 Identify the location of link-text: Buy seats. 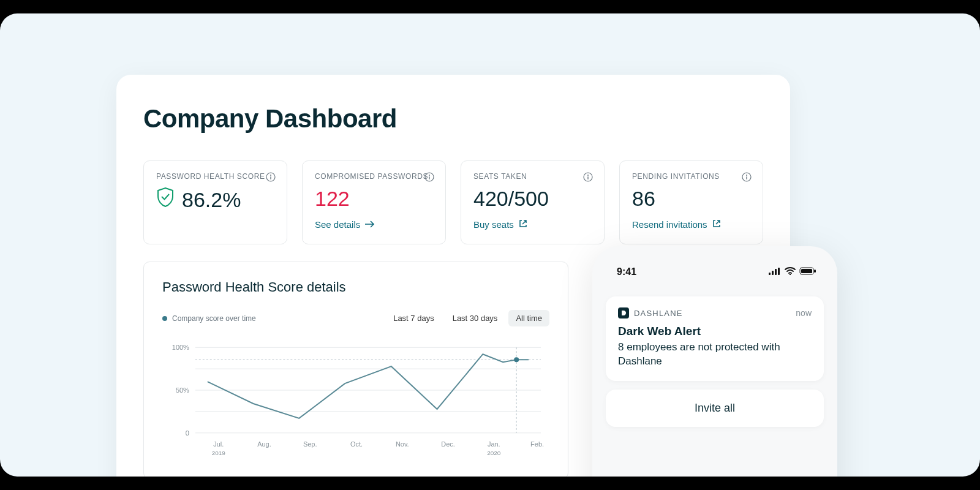
(494, 224).